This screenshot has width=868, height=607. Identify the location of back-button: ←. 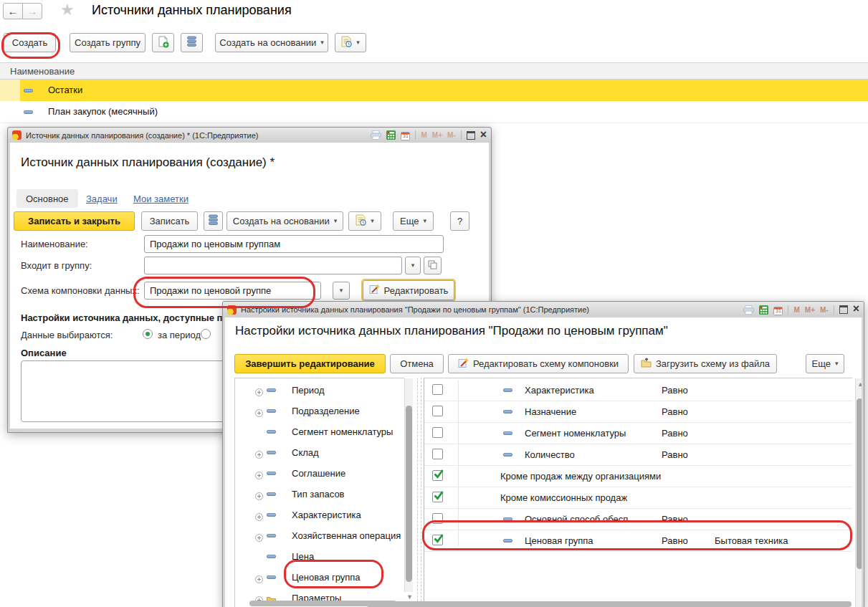
(13, 11).